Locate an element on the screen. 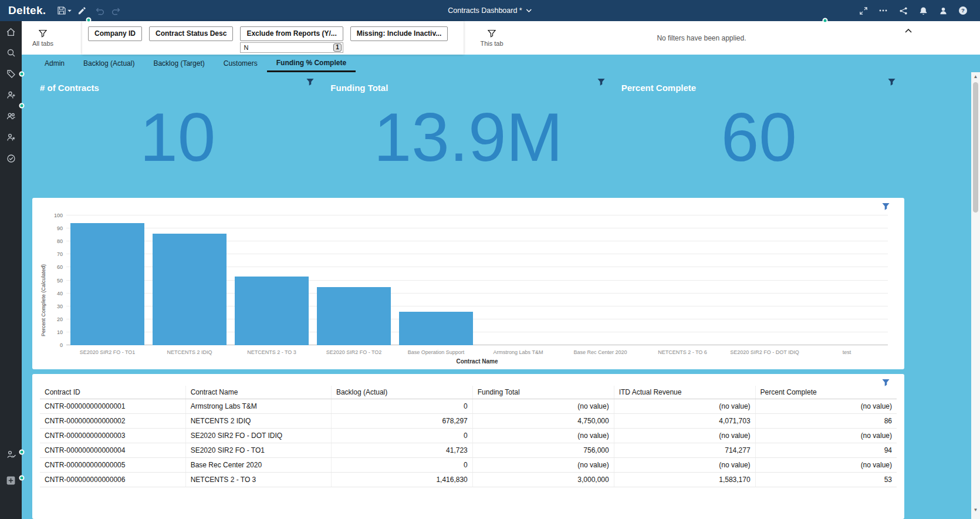 Image resolution: width=980 pixels, height=519 pixels. x-axis-tick-label: Base Operation Support is located at coordinates (436, 352).